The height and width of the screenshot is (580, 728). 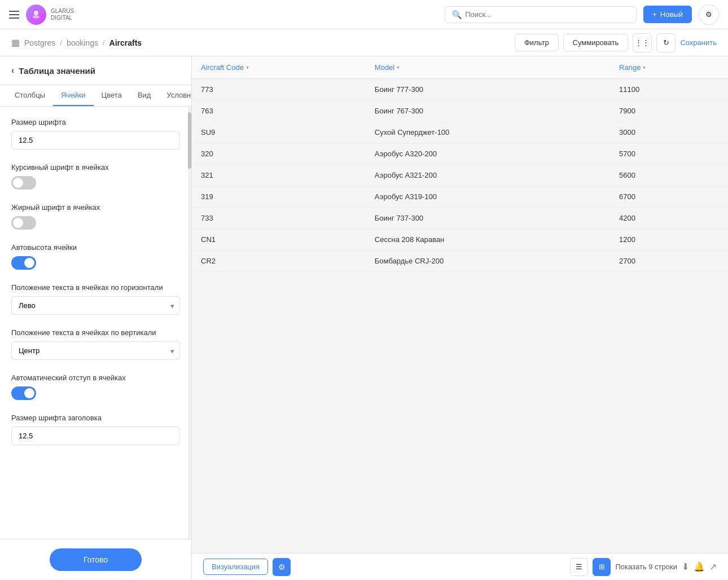 What do you see at coordinates (96, 333) in the screenshot?
I see `v-align-label: Положение текста в ячейках по вертикали` at bounding box center [96, 333].